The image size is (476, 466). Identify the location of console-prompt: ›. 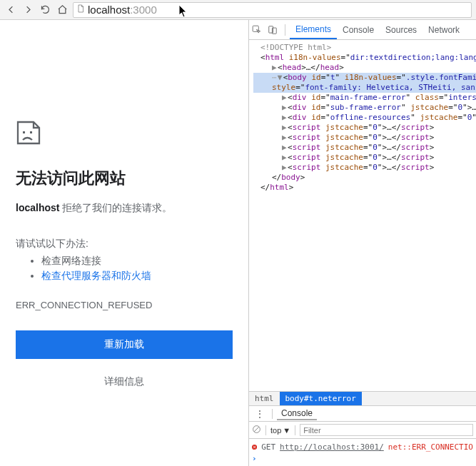
(363, 458).